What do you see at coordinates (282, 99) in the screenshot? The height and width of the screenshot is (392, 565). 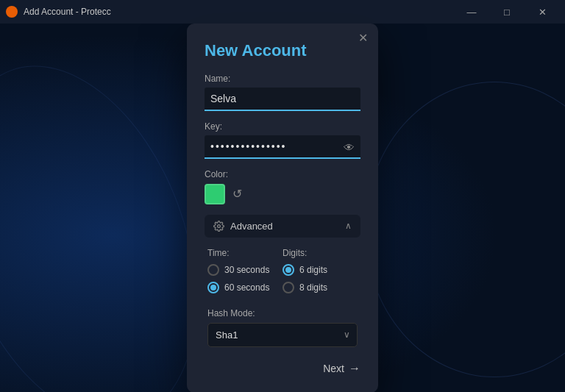 I see `name-input` at bounding box center [282, 99].